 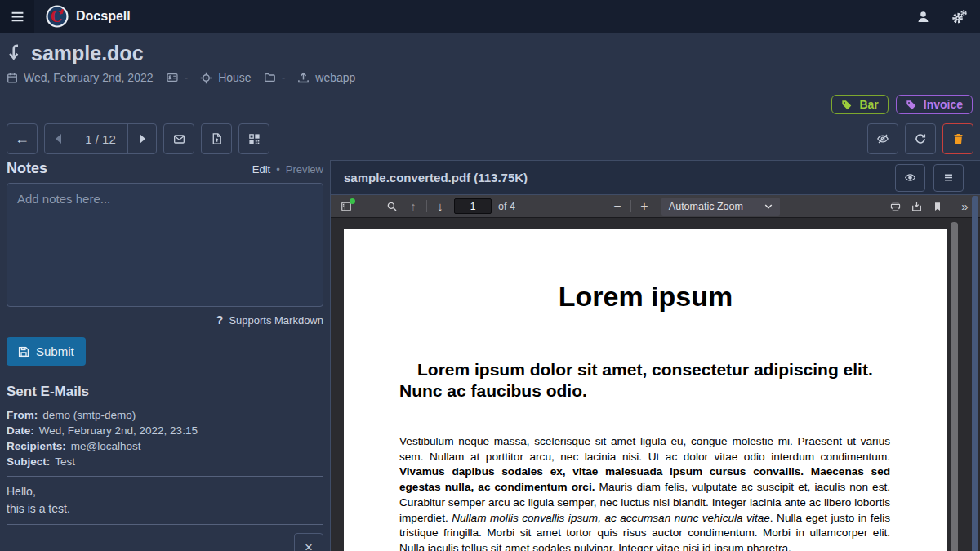 I want to click on top-navbar: C Docspell, so click(x=490, y=16).